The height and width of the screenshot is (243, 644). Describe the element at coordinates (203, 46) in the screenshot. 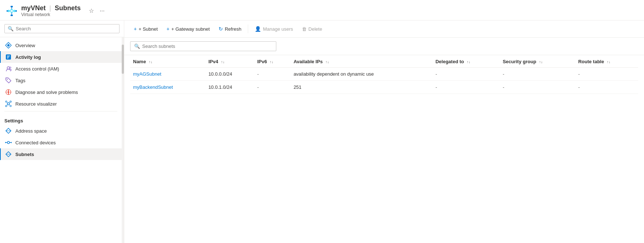

I see `content-search-box: 🔍` at that location.